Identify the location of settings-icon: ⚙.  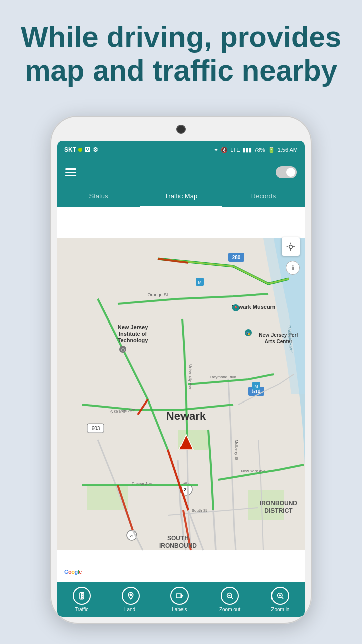
(96, 150).